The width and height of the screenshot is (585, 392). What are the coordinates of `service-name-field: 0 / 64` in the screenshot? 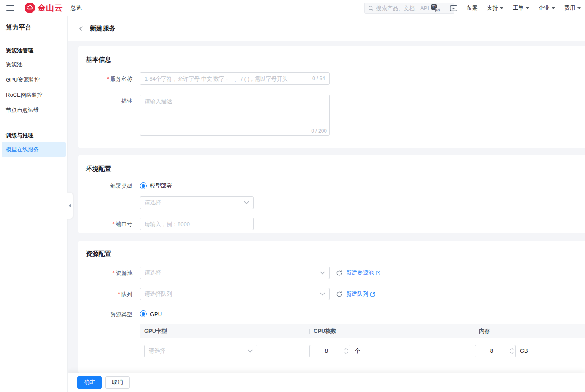 It's located at (235, 79).